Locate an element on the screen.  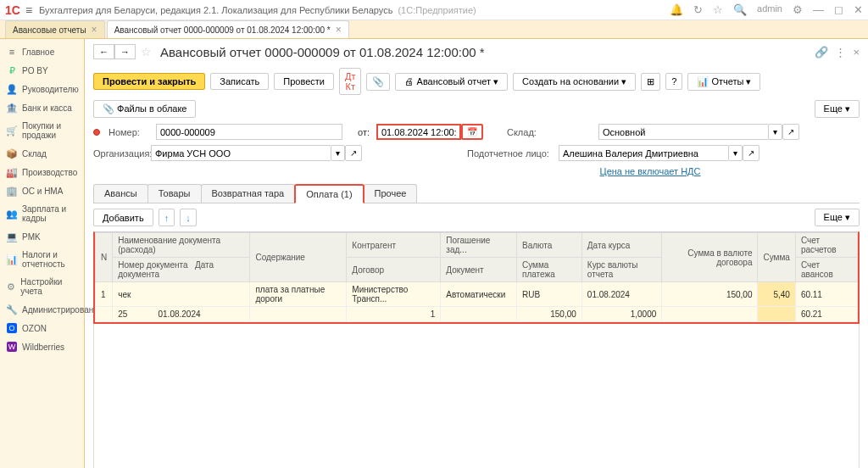
sidebar-item-settings: ⚙Настройки учета is located at coordinates (42, 287).